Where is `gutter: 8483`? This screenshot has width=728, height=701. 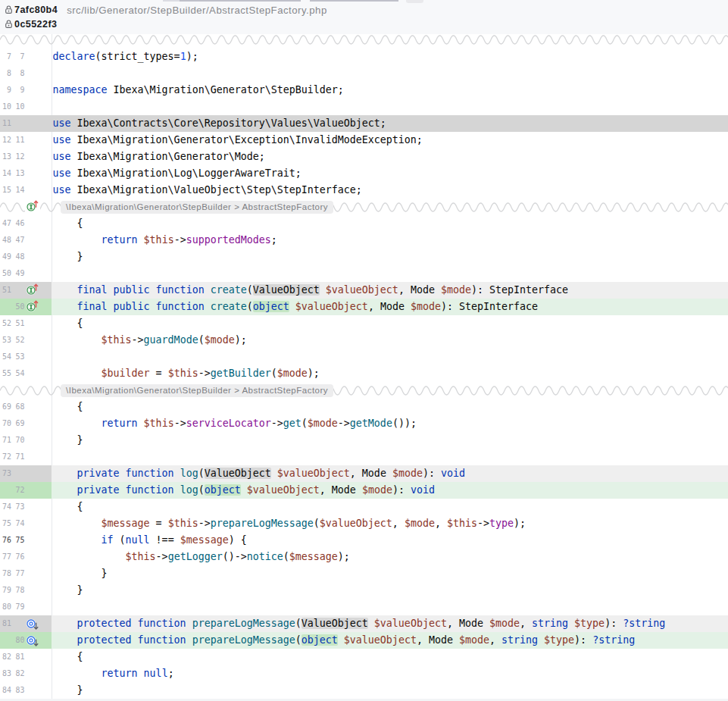
gutter: 8483 is located at coordinates (26, 690).